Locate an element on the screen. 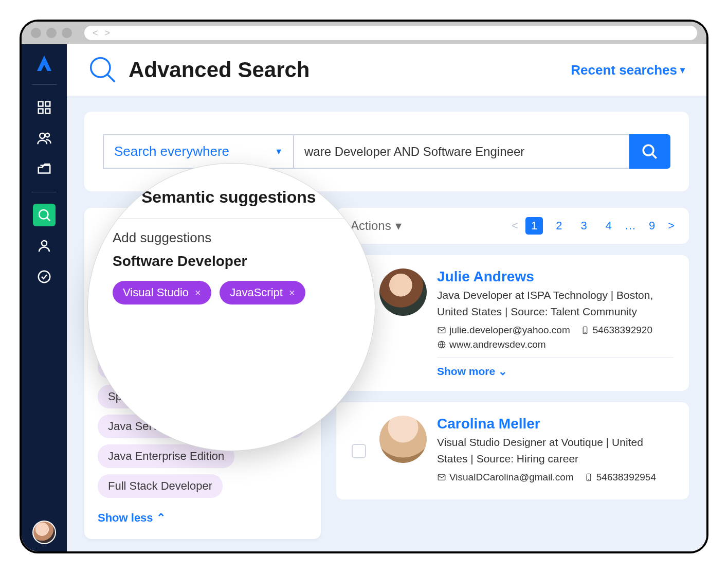  page-title: Advanced Search is located at coordinates (219, 70).